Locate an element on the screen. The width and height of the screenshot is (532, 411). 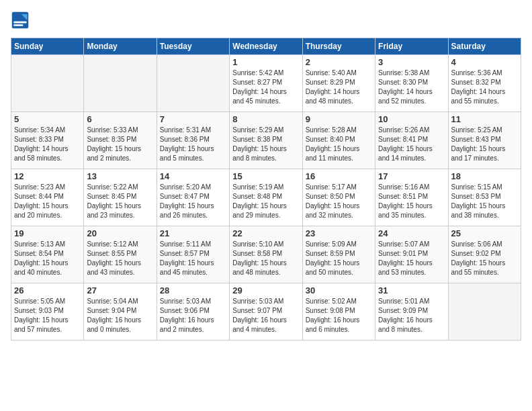
calendar-cell: 30Sunrise: 5:02 AM Sunset: 9:08 PM Dayli… is located at coordinates (339, 312).